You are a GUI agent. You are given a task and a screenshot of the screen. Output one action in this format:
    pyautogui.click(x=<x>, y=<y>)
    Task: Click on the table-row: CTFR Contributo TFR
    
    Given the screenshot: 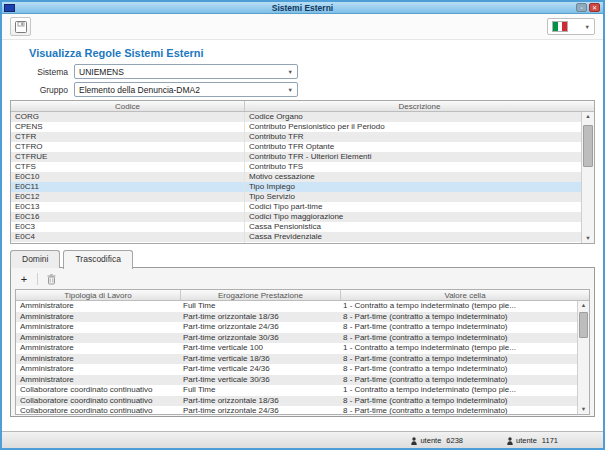 What is the action you would take?
    pyautogui.click(x=296, y=137)
    